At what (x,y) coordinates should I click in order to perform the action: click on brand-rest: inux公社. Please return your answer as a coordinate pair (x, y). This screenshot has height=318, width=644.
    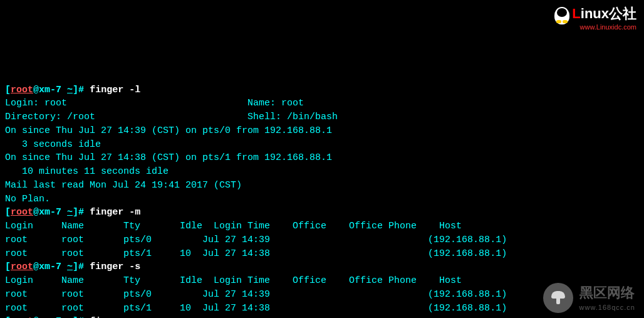
    Looking at the image, I should click on (609, 14).